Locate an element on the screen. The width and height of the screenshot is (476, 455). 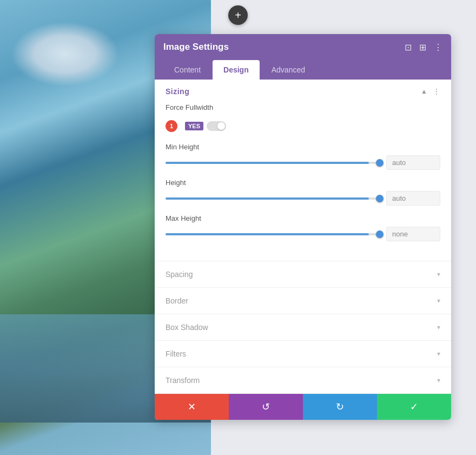
min-height-row: Min Height is located at coordinates (303, 156).